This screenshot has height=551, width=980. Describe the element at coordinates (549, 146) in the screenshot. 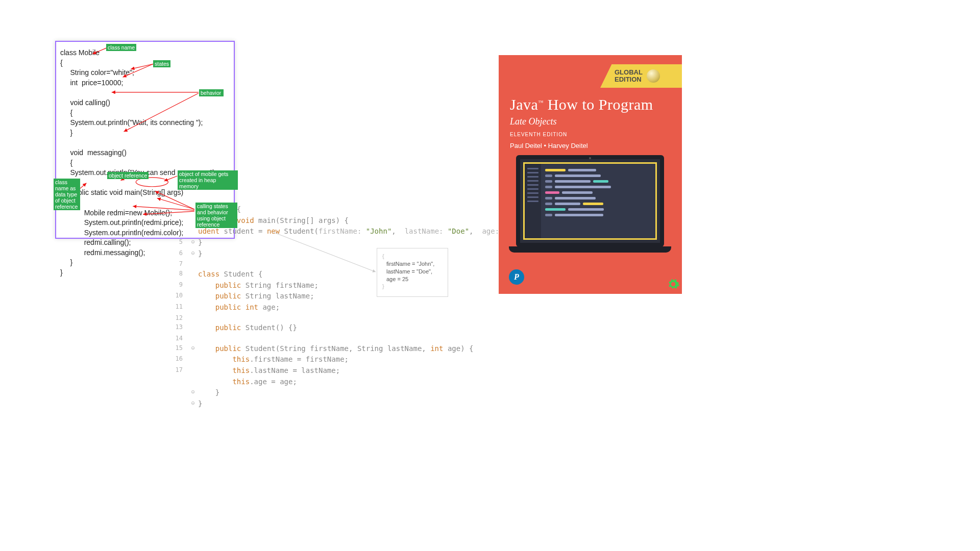

I see `book-authors: Paul Deitel • Harvey Deitel` at that location.